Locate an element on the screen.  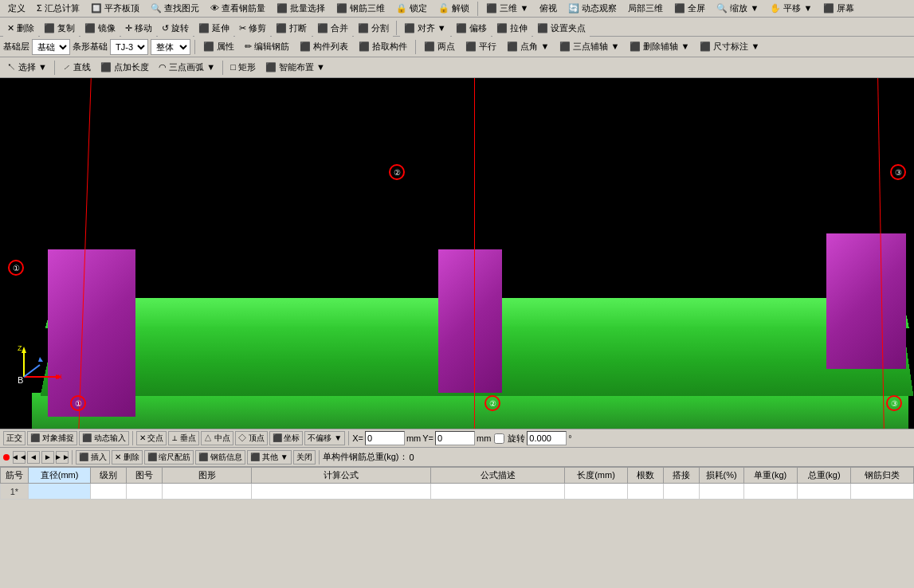
btn-component-list: ⬛ 构件列表 is located at coordinates (324, 47).